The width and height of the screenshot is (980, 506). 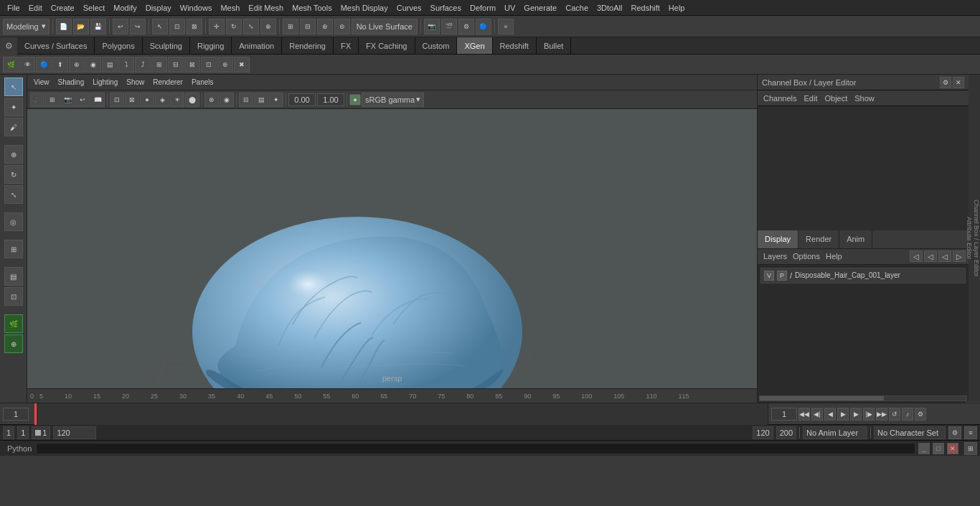 I want to click on save-file-button: 💾, so click(x=98, y=27).